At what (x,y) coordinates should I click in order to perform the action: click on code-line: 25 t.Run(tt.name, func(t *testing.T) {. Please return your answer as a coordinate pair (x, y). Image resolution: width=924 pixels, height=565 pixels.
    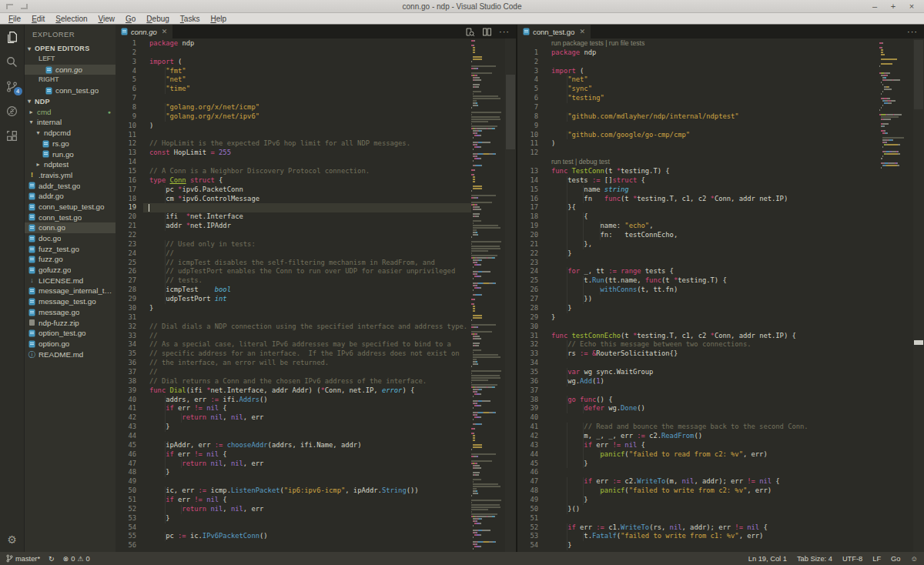
    Looking at the image, I should click on (698, 281).